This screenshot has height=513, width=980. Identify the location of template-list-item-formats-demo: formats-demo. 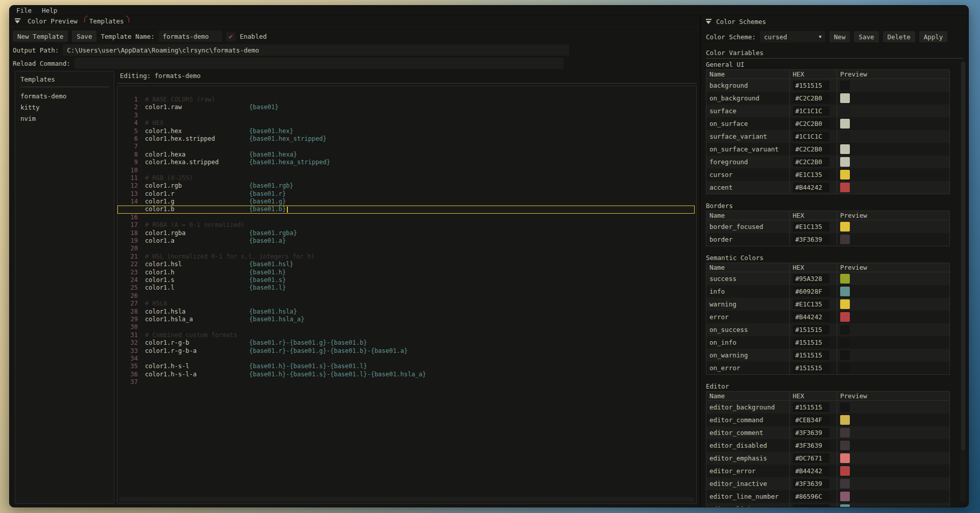
(64, 96).